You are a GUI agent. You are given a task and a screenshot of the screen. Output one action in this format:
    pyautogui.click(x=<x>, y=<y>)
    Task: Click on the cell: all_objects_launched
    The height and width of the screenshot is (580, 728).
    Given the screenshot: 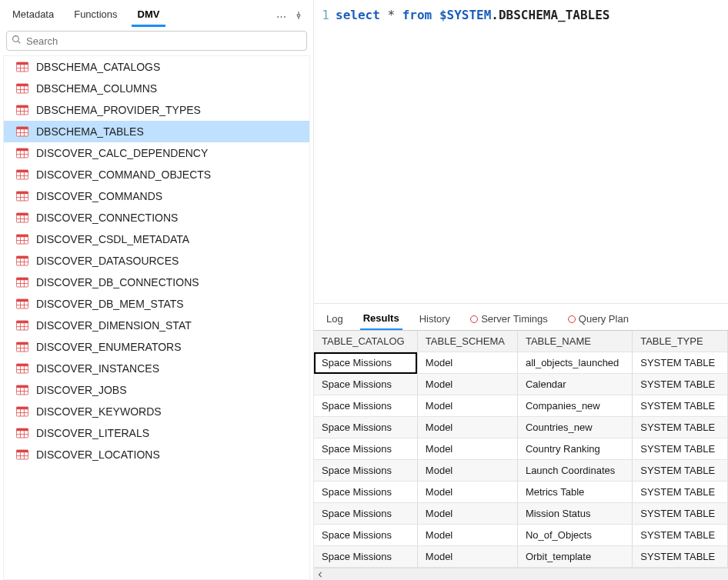 What is the action you would take?
    pyautogui.click(x=574, y=363)
    